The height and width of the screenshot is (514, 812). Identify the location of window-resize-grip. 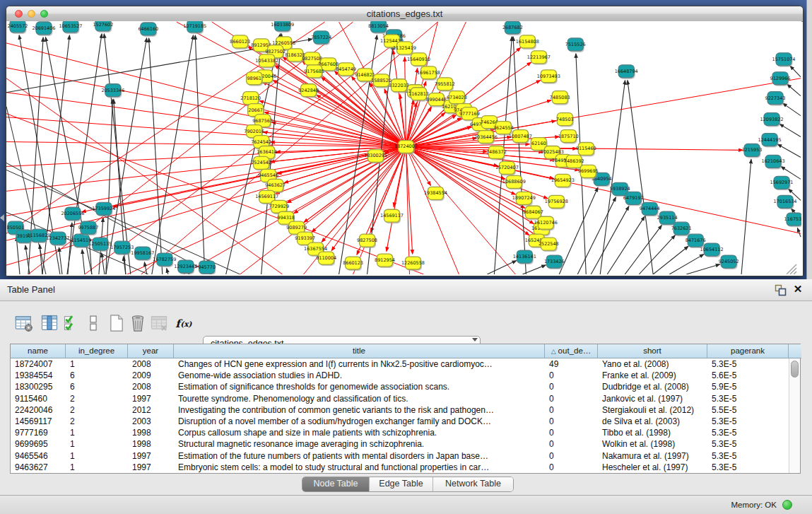
(792, 269).